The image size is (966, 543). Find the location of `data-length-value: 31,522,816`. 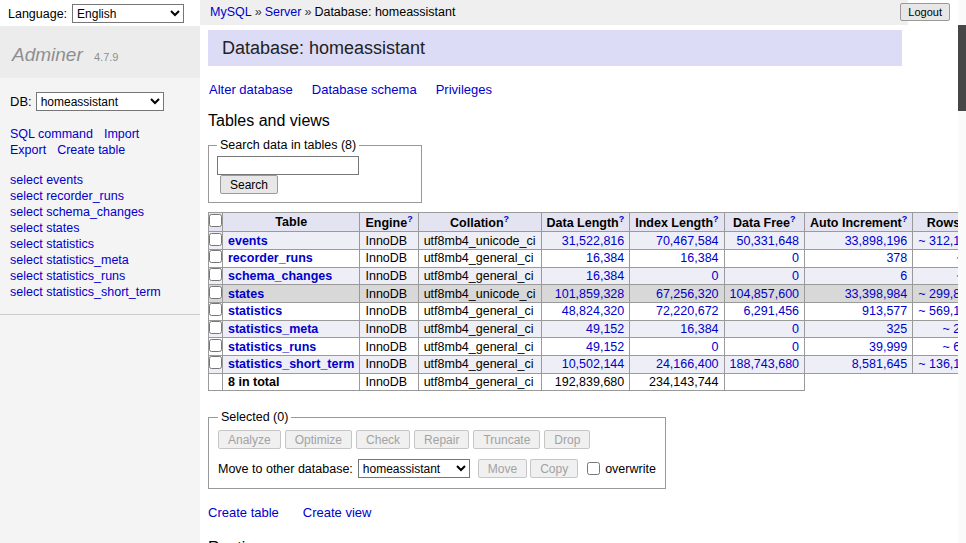

data-length-value: 31,522,816 is located at coordinates (594, 241).